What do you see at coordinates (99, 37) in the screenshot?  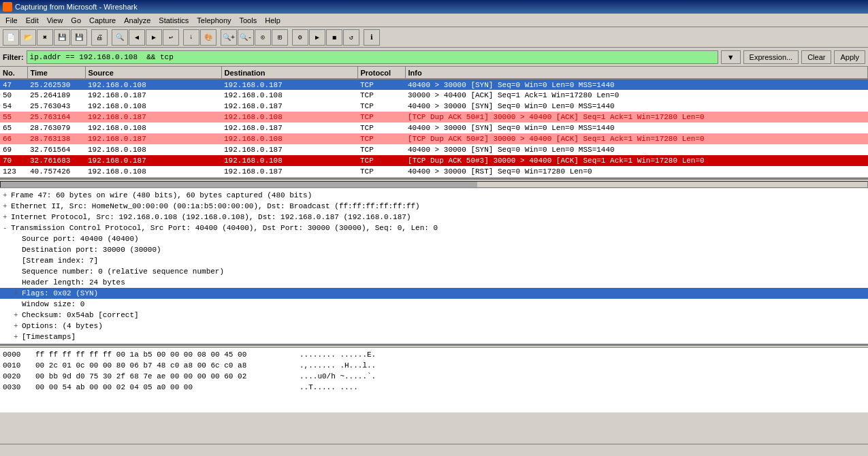 I see `toolbar-print: 🖨` at bounding box center [99, 37].